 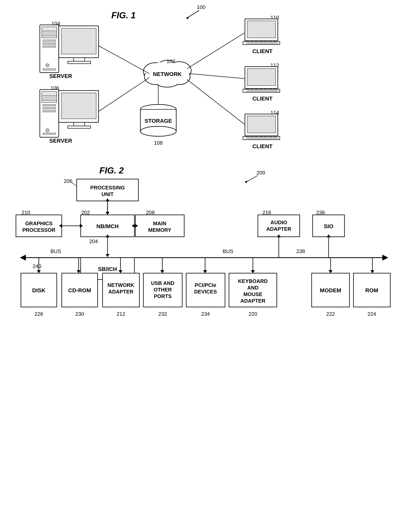 I want to click on graphics-label2: PROCESSOR, so click(x=39, y=230).